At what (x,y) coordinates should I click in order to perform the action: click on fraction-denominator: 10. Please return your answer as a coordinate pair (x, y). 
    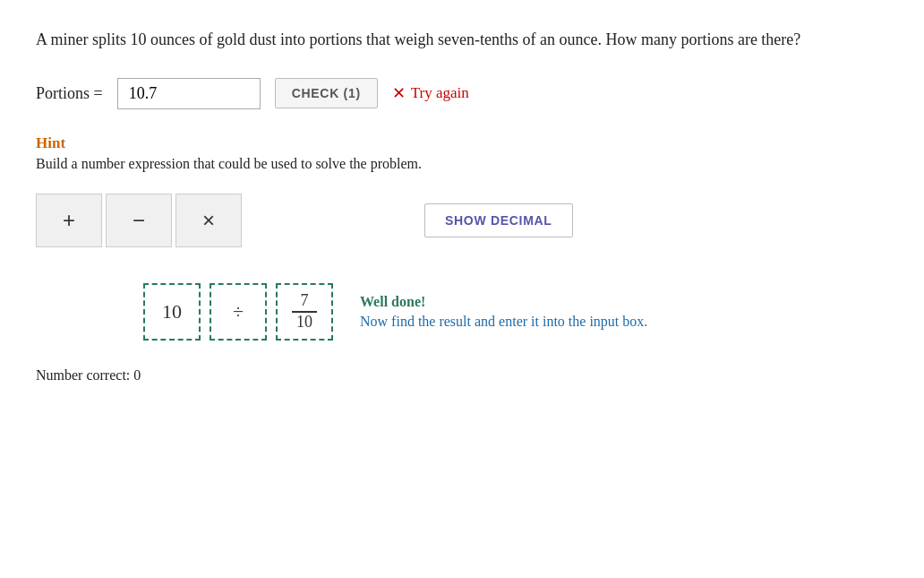
    Looking at the image, I should click on (304, 323).